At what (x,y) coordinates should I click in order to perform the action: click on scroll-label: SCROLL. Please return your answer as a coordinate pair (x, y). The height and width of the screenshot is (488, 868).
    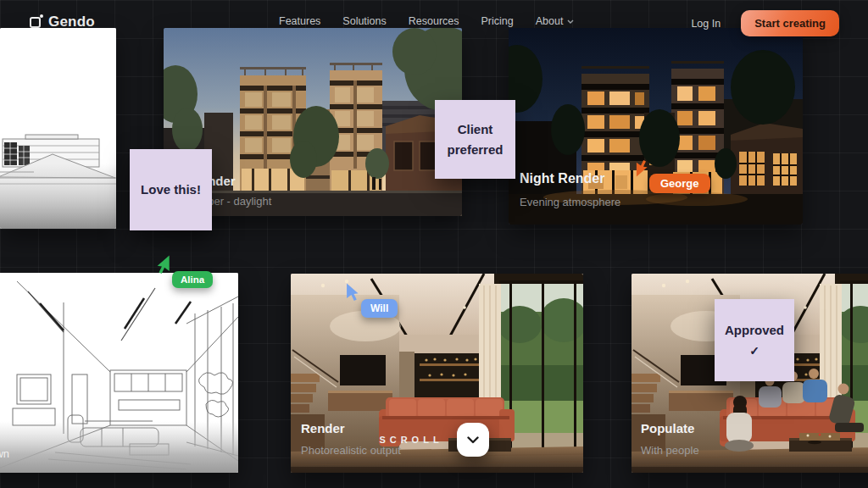
    Looking at the image, I should click on (410, 440).